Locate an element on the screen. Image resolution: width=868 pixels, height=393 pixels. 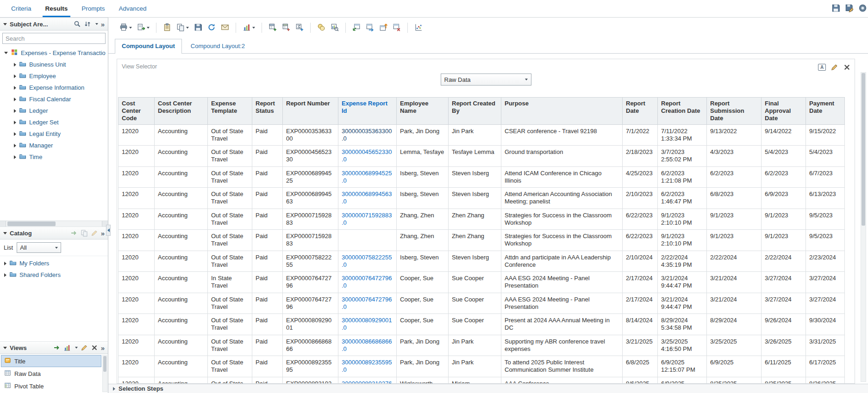
subject-folder-legal-entity: Legal Entity is located at coordinates (54, 134).